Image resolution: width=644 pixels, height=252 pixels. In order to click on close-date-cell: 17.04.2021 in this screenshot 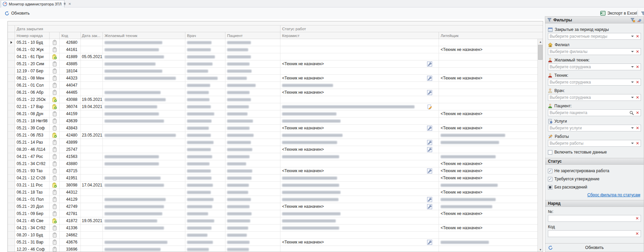, I will do `click(92, 185)`.